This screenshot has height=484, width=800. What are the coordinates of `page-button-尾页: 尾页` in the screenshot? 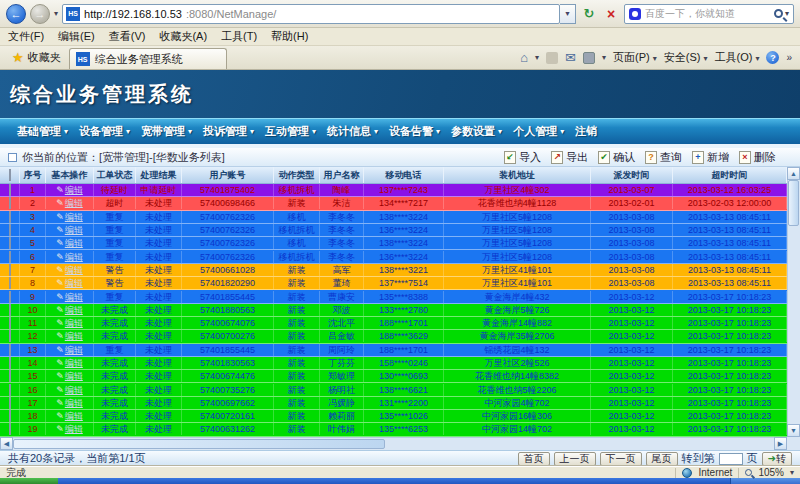 It's located at (662, 459).